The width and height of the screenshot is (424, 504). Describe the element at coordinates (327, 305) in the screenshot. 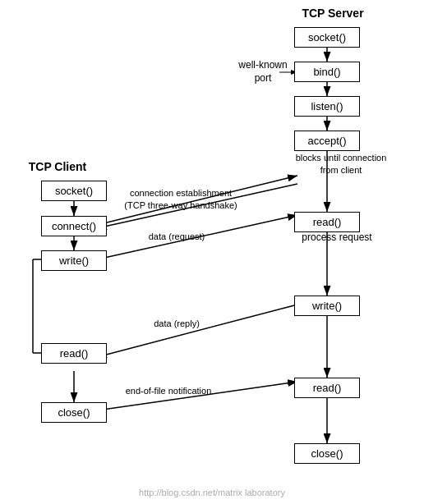

I see `server-write-box: write()` at that location.